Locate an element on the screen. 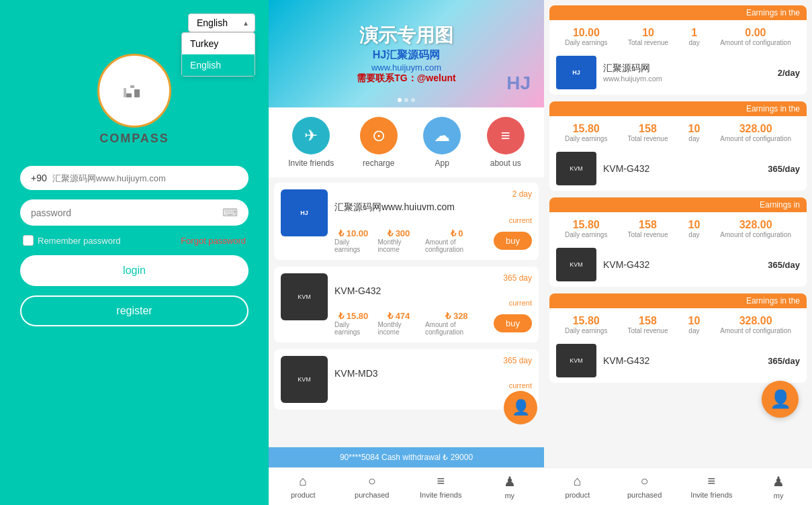  right-my-icon: ♟ is located at coordinates (778, 481).